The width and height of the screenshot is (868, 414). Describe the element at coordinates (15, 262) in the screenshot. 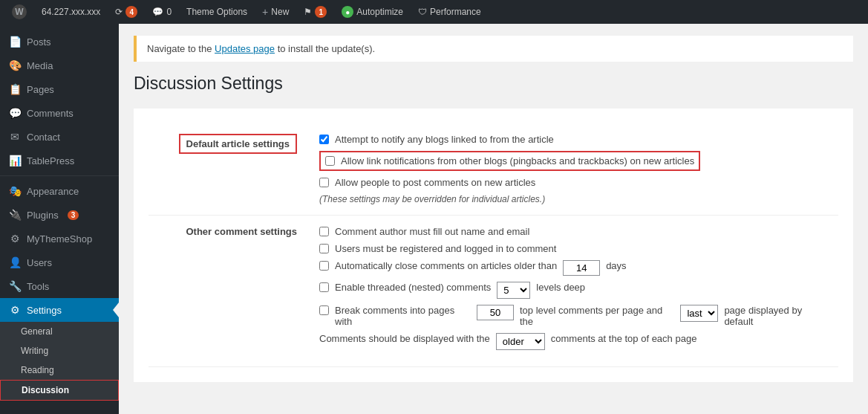

I see `users-icon: 👤` at that location.